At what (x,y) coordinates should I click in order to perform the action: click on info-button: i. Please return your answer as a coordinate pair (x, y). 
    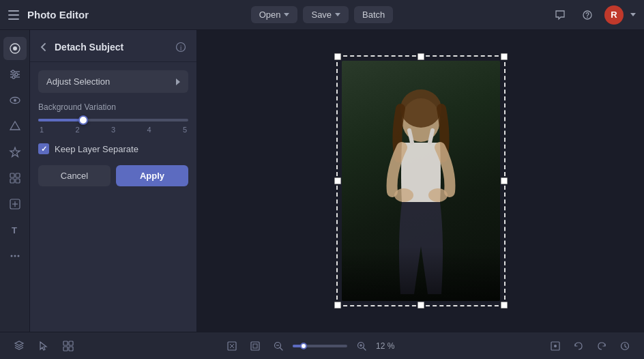
    Looking at the image, I should click on (181, 47).